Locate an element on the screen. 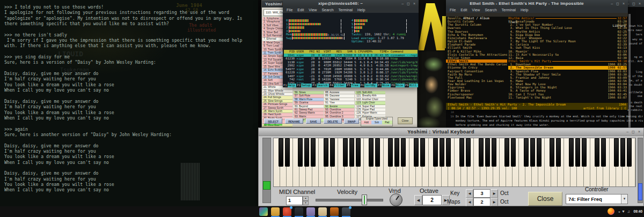 The image size is (644, 217). keyboard-close-button: Close is located at coordinates (545, 199).